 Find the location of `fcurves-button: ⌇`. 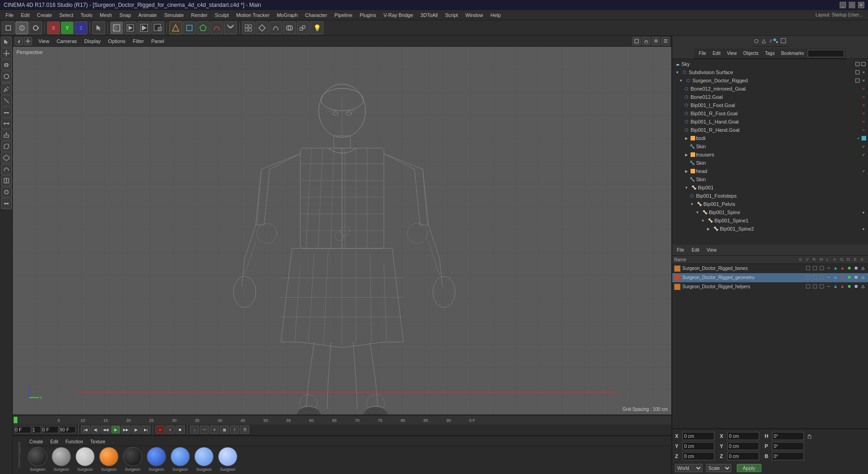

fcurves-button: ⌇ is located at coordinates (235, 430).